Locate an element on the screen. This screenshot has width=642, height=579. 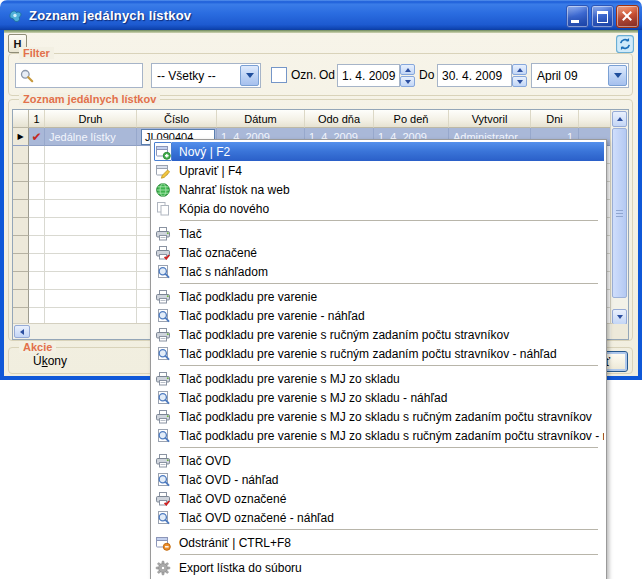
type-combo: -- Všetky -- is located at coordinates (206, 76).